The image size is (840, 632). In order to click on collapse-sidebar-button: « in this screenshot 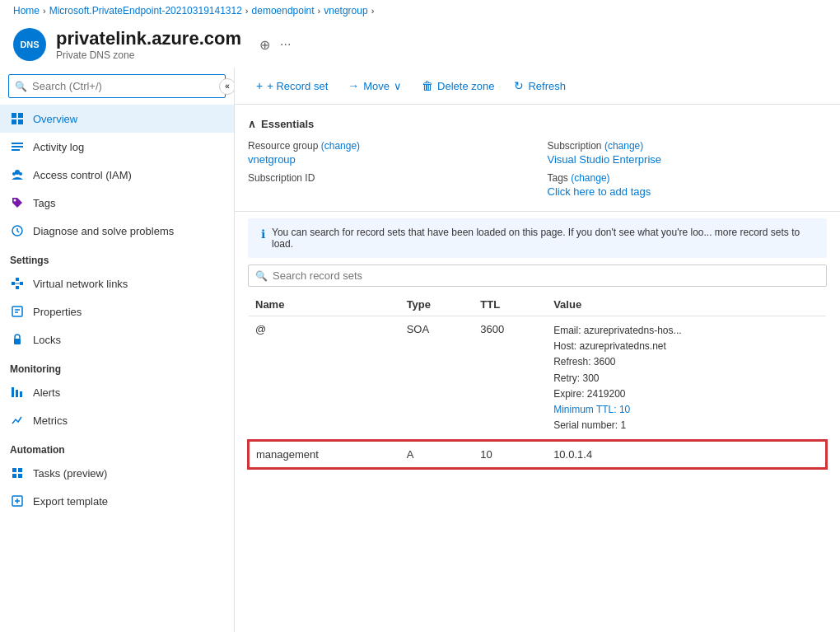, I will do `click(227, 87)`.